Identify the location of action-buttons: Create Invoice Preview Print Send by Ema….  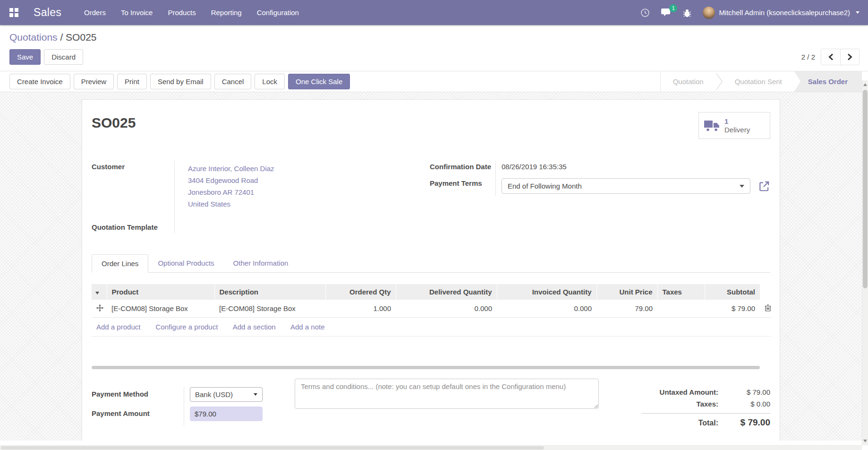
(179, 81).